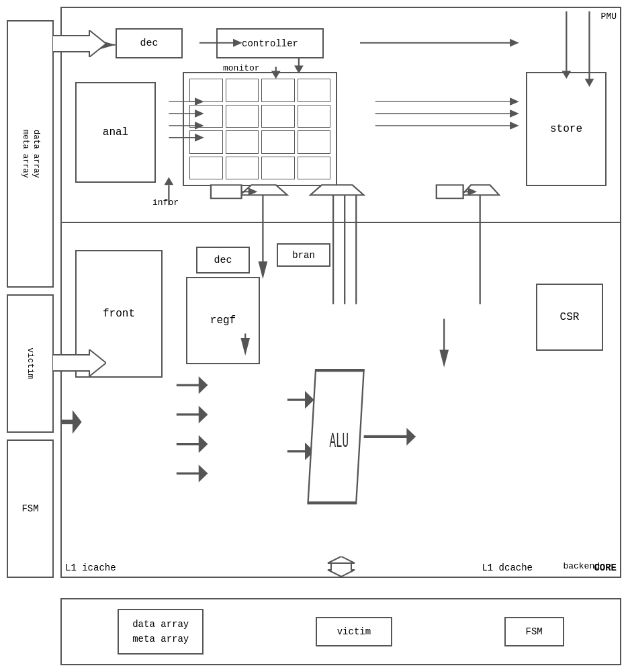 Image resolution: width=628 pixels, height=672 pixels. I want to click on exchange-arrows, so click(341, 566).